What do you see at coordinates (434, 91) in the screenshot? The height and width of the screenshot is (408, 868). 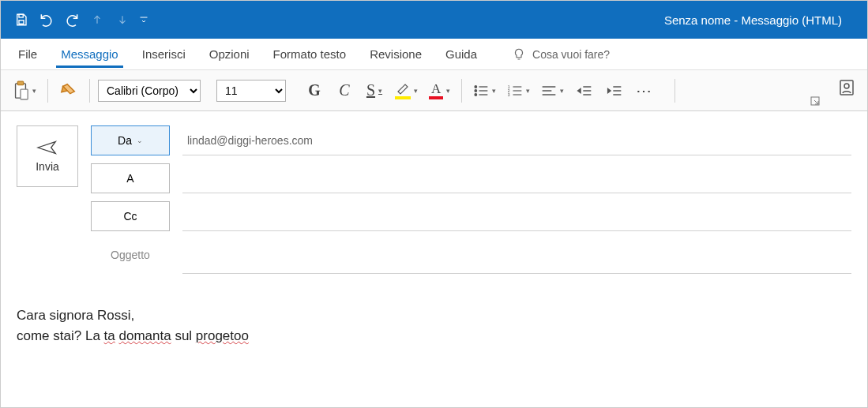 I see `ribbon-toolbar: ▾ Calibri (Corpo) 11 G C S▾ ▾ A ▾ ▾ 123 …` at bounding box center [434, 91].